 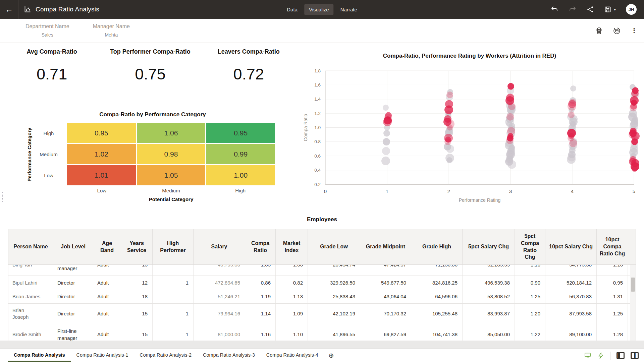 I want to click on table-cell: 1.00, so click(x=292, y=270).